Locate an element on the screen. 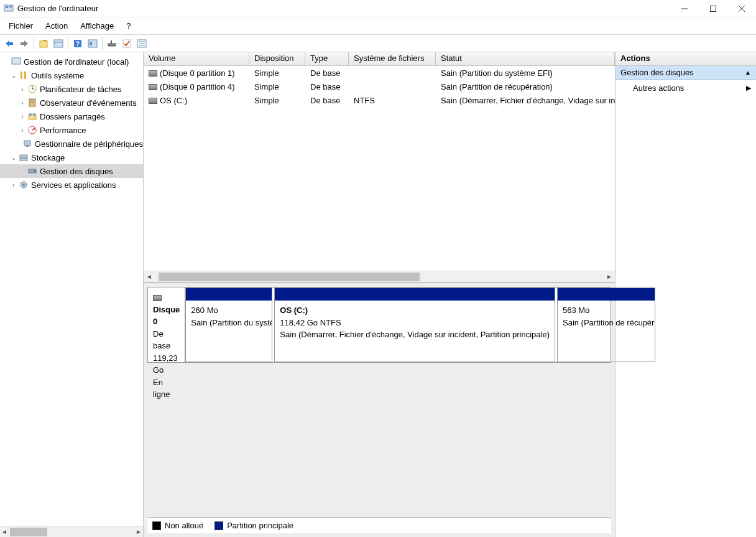 The width and height of the screenshot is (756, 537). close-button is located at coordinates (742, 9).